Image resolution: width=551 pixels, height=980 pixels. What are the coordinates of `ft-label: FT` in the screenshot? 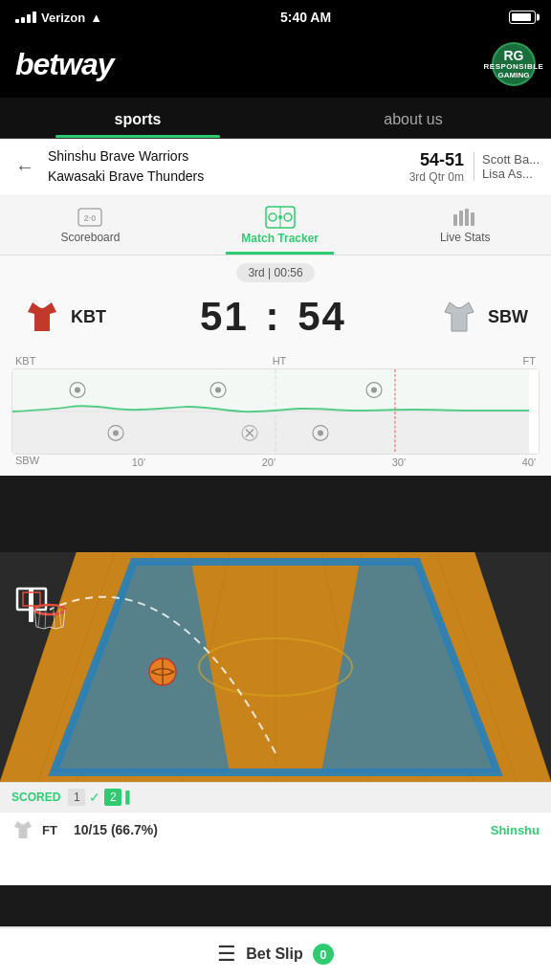 It's located at (54, 831).